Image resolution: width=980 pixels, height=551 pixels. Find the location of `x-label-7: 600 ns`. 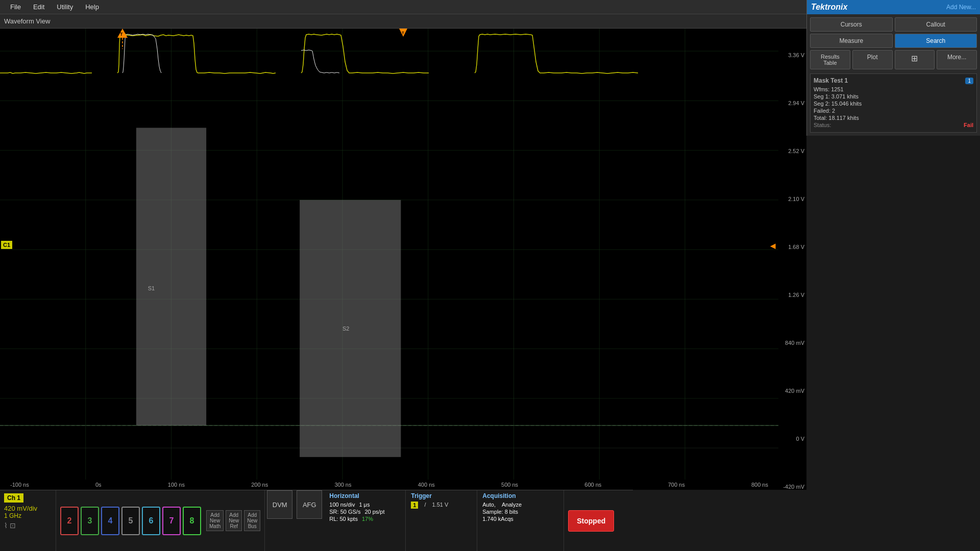

x-label-7: 600 ns is located at coordinates (593, 485).